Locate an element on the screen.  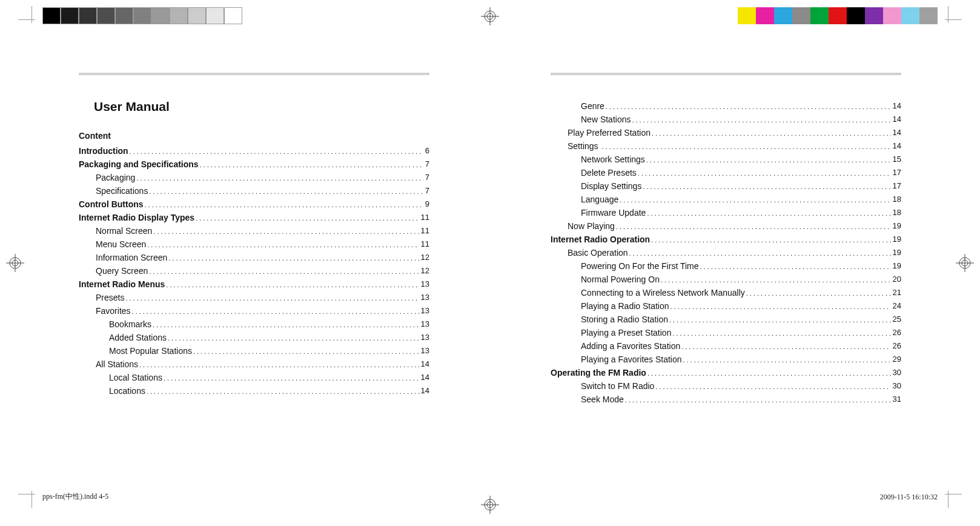
toc-entry: Added Stations13 is located at coordinates (254, 338).